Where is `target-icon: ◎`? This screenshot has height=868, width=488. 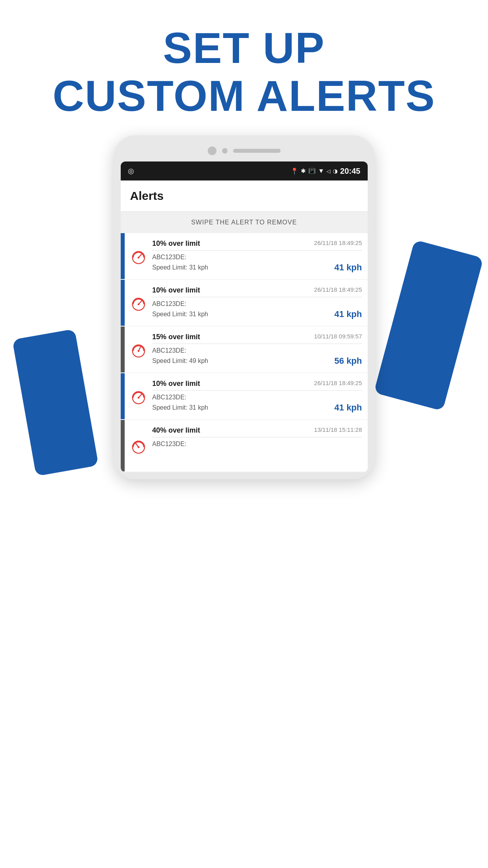
target-icon: ◎ is located at coordinates (131, 171).